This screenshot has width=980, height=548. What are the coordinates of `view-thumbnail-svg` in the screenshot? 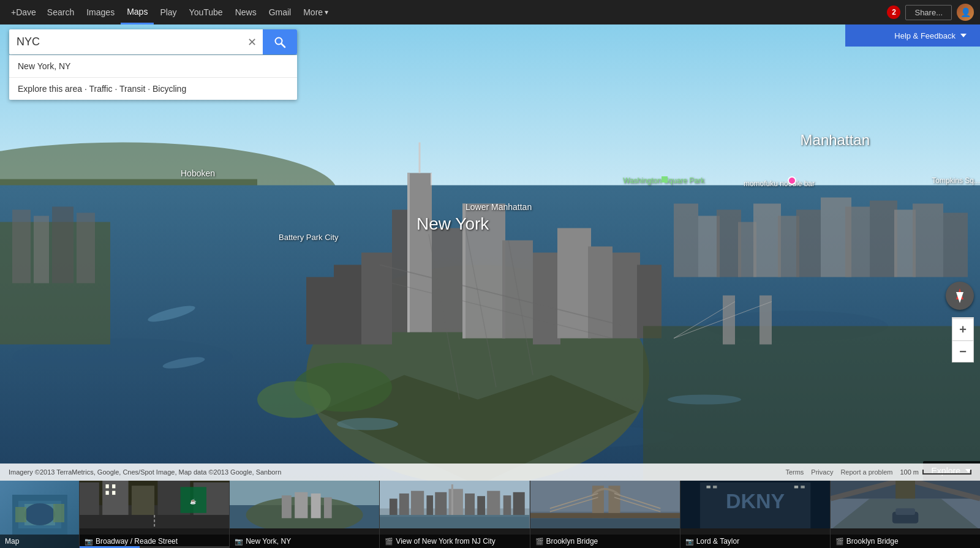 It's located at (454, 505).